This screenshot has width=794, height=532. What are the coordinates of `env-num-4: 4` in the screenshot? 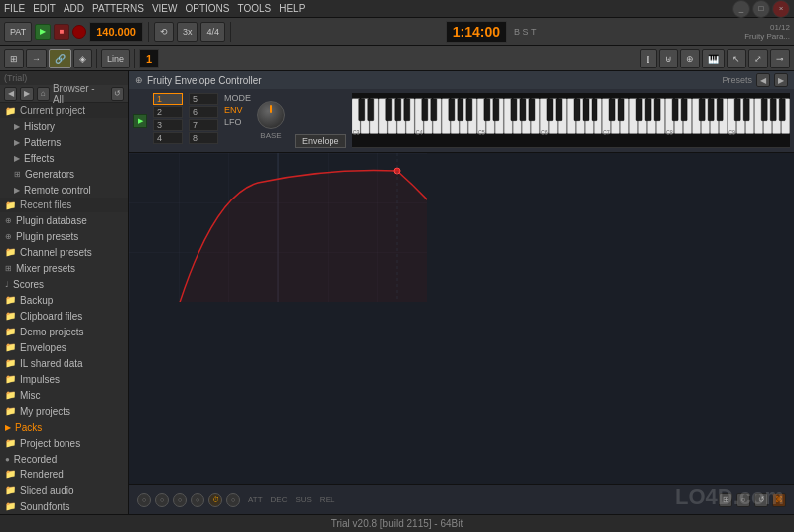 It's located at (168, 138).